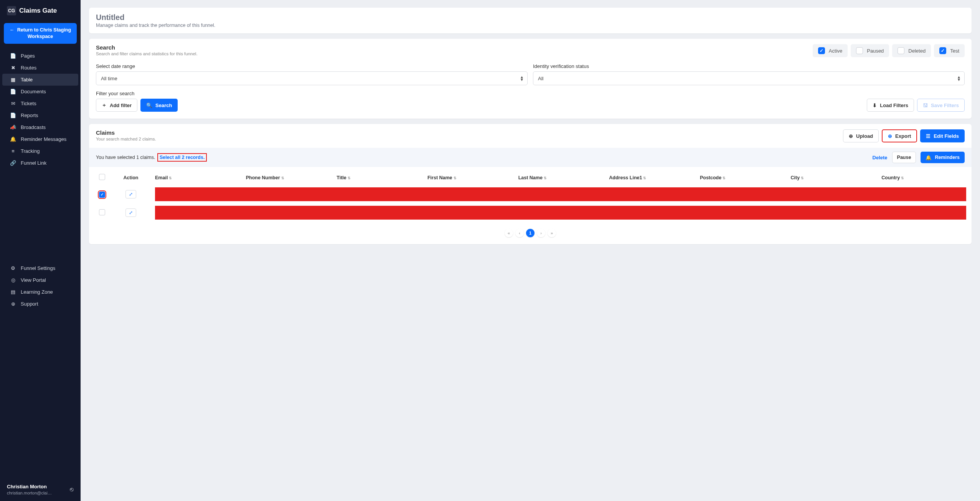  Describe the element at coordinates (904, 157) in the screenshot. I see `pause-button: Pause` at that location.